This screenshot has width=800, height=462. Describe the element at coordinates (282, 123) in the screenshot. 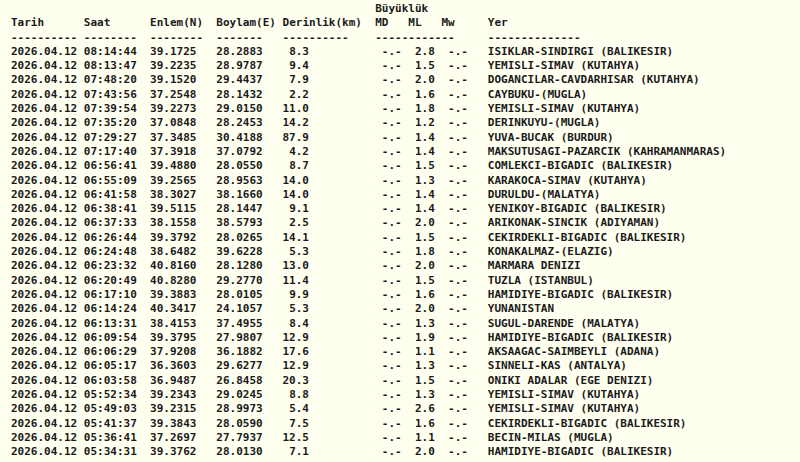

I see `cell-depth: 14.2` at that location.